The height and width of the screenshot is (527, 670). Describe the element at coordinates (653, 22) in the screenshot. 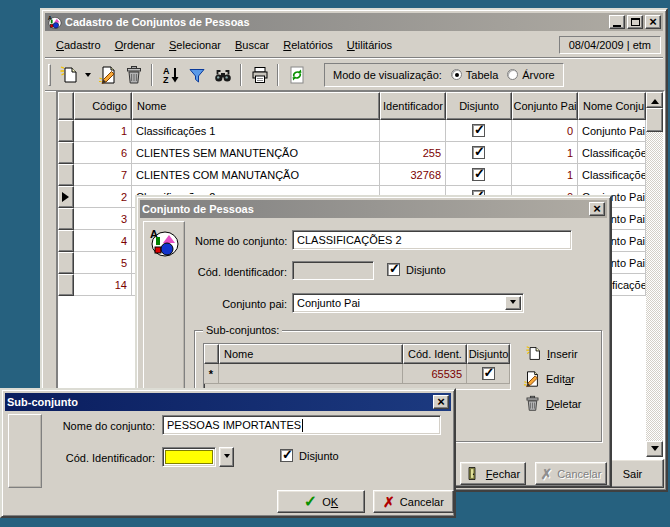

I see `close-icon` at that location.